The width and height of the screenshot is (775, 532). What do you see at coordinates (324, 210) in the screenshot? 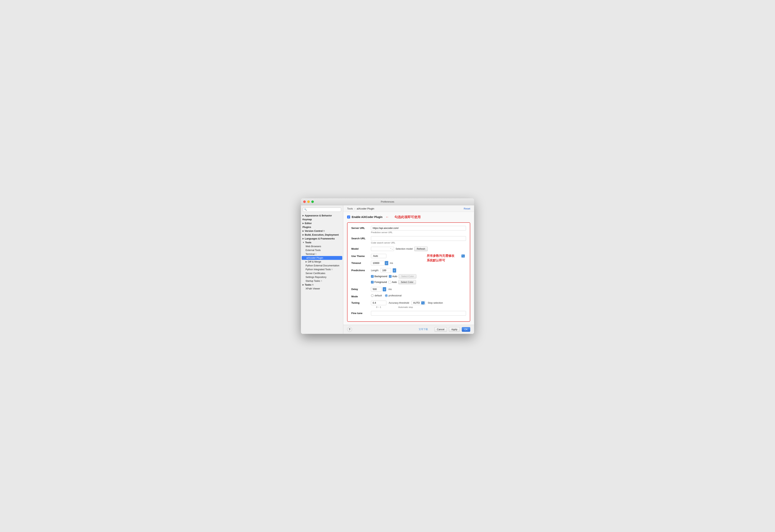
I see `search-input` at bounding box center [324, 210].